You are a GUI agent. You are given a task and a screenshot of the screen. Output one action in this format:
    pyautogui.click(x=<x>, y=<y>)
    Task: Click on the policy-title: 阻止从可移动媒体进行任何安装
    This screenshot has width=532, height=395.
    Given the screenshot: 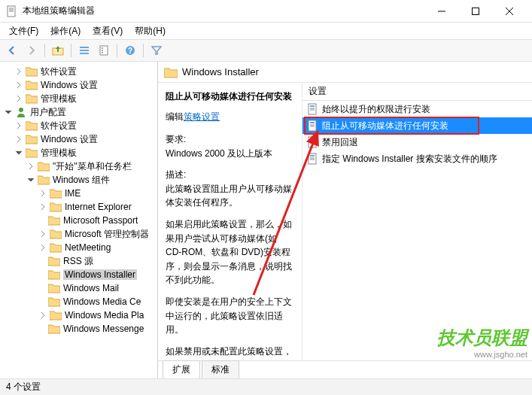 What is the action you would take?
    pyautogui.click(x=230, y=96)
    